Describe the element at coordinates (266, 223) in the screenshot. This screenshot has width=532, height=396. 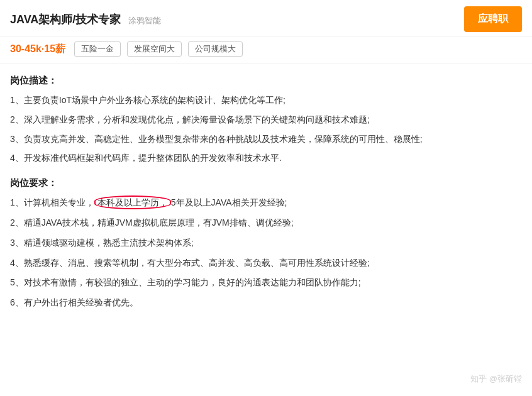
I see `list-item: 2、精通JAVA技术栈，精通JVM虚拟机底层原理，有JVM排错、调优经验;` at that location.